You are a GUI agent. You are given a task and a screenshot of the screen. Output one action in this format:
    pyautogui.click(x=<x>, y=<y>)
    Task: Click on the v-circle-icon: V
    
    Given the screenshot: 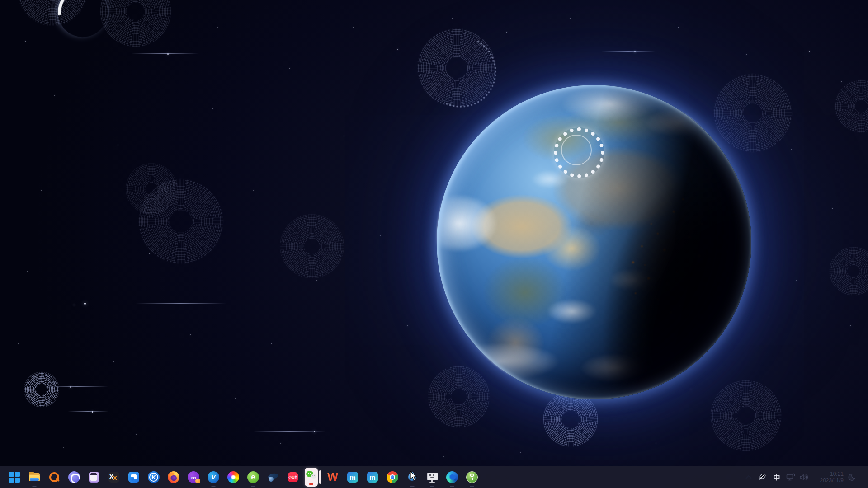 What is the action you would take?
    pyautogui.click(x=213, y=477)
    